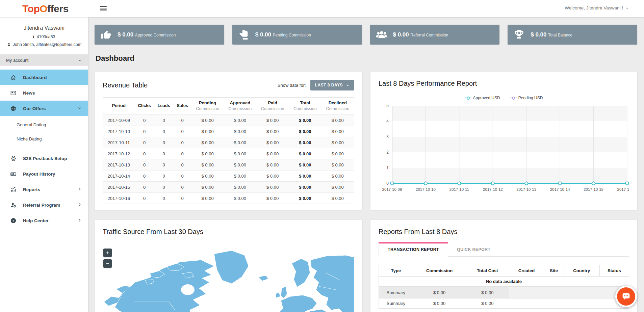 The height and width of the screenshot is (312, 644). What do you see at coordinates (119, 142) in the screenshot?
I see `revenue-cell: 2017-10-11` at bounding box center [119, 142].